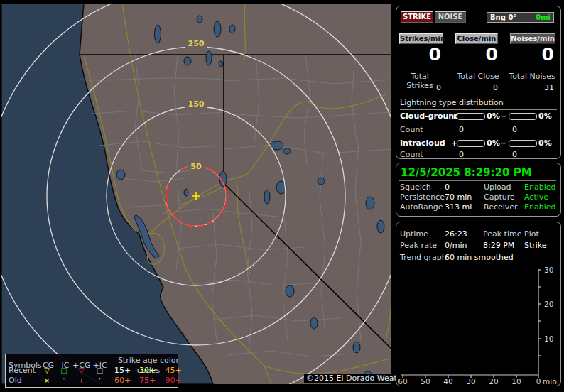 The image size is (564, 392). Describe the element at coordinates (499, 246) in the screenshot. I see `peak-time-value: 8:29 PM` at that location.